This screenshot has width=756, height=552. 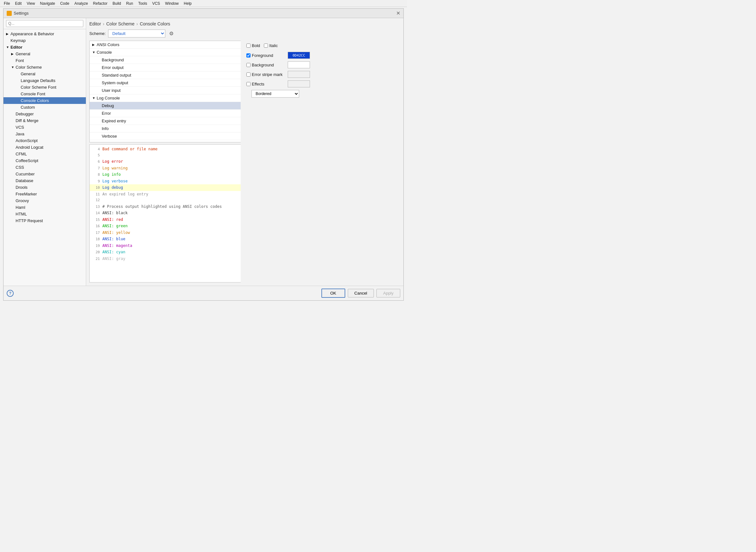 What do you see at coordinates (18, 3) in the screenshot?
I see `menu-edit: Edit` at bounding box center [18, 3].